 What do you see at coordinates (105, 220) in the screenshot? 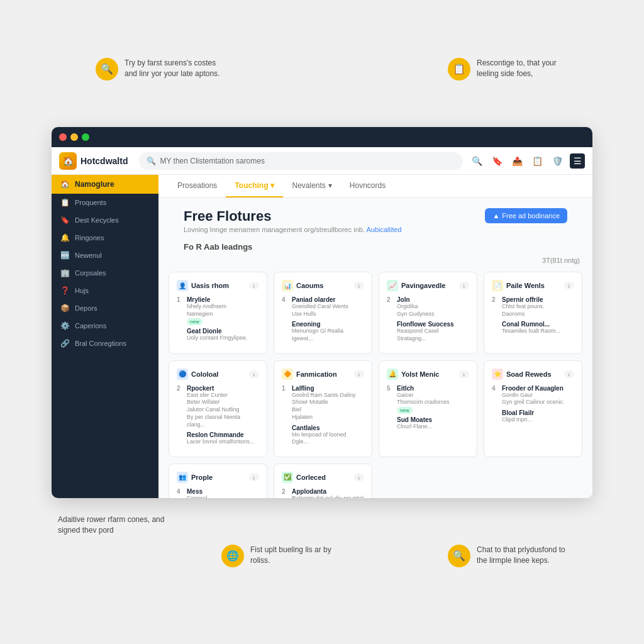
I see `sidebar-item-destkecycles: 🔖 Dest Kecycles` at bounding box center [105, 220].